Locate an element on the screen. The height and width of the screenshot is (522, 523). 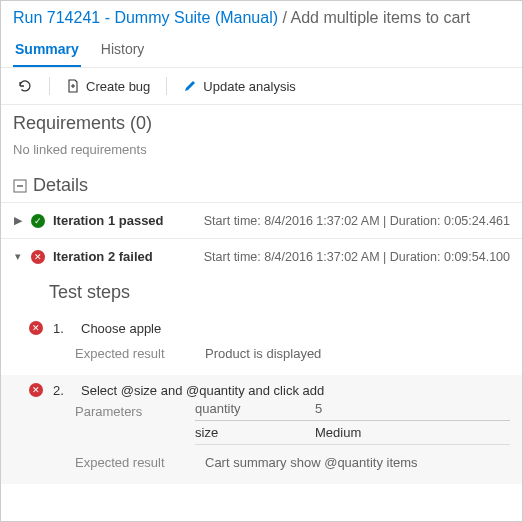
tab-summary: Summary is located at coordinates (47, 51).